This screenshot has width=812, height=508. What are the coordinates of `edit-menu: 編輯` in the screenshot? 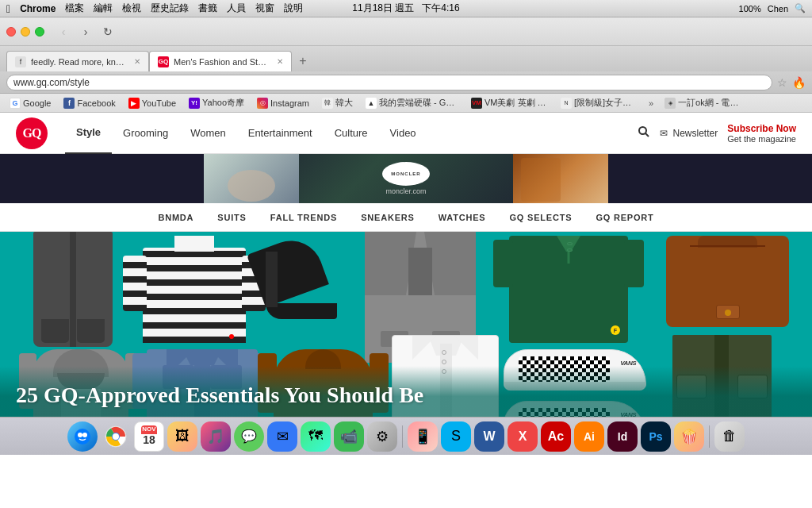 It's located at (103, 8).